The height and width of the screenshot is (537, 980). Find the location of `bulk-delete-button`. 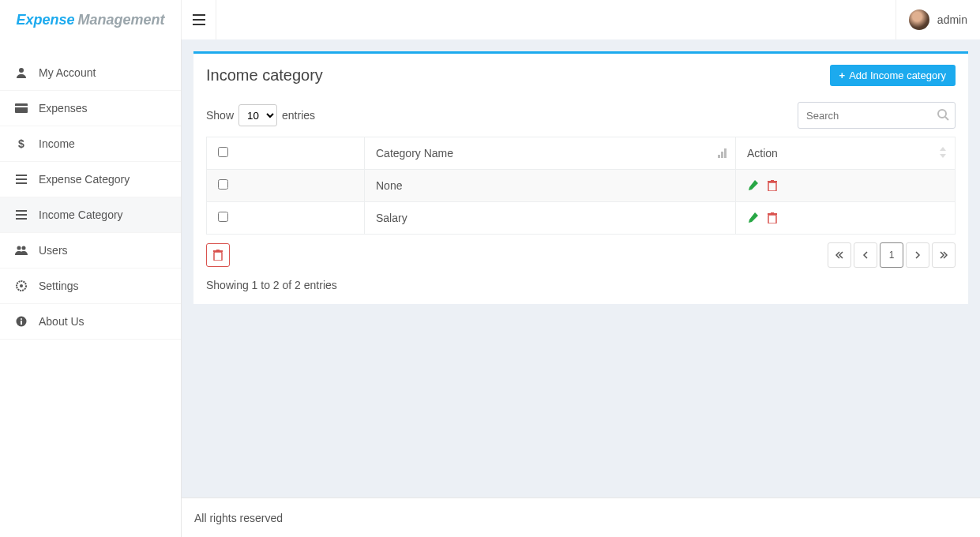

bulk-delete-button is located at coordinates (218, 255).